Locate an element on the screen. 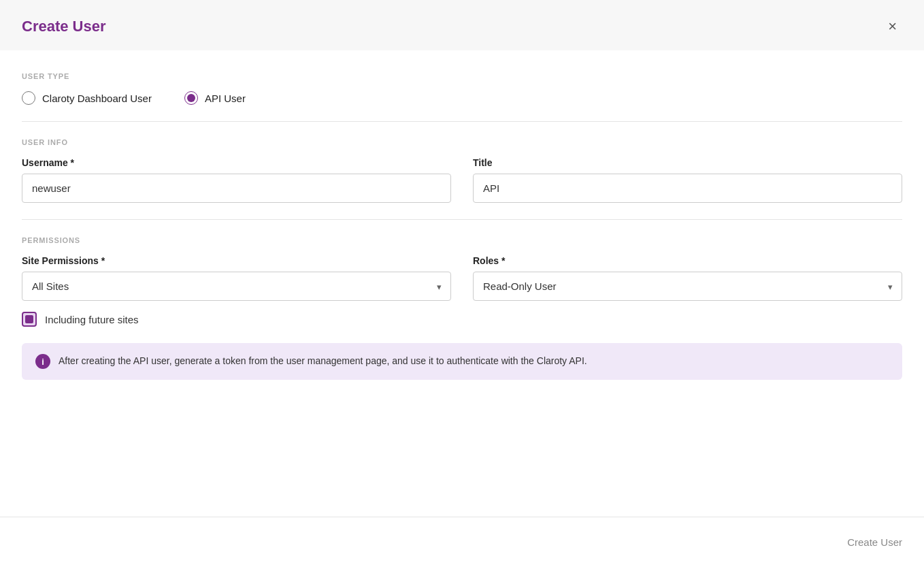  including-future-sites-checkbox is located at coordinates (29, 319).